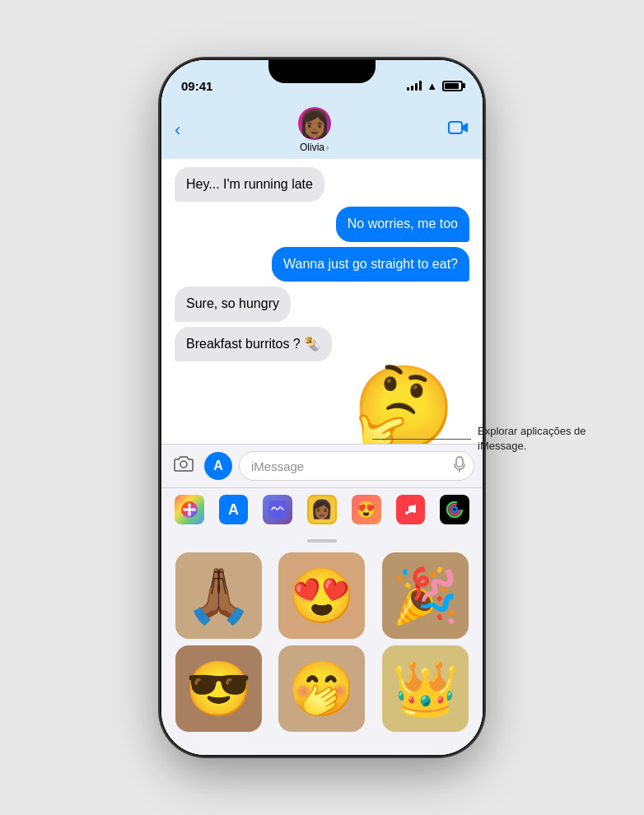 The height and width of the screenshot is (815, 644). Describe the element at coordinates (322, 541) in the screenshot. I see `drag-handle` at that location.